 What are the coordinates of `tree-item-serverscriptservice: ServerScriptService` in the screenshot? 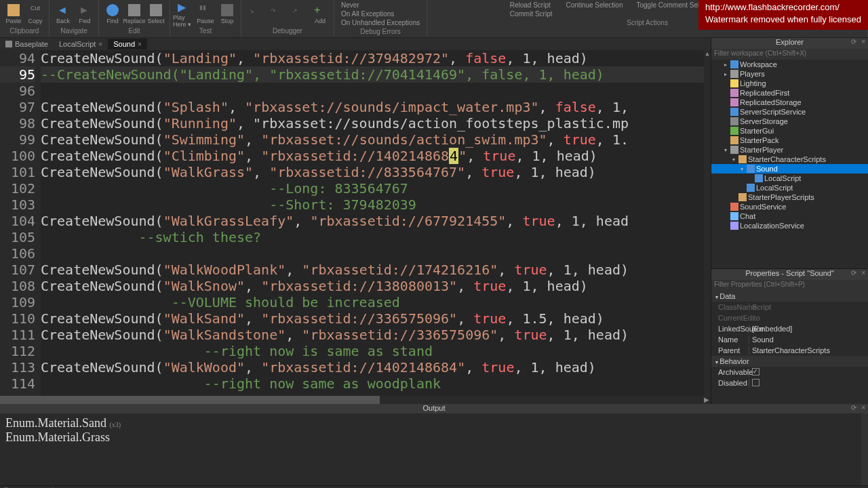 It's located at (789, 112).